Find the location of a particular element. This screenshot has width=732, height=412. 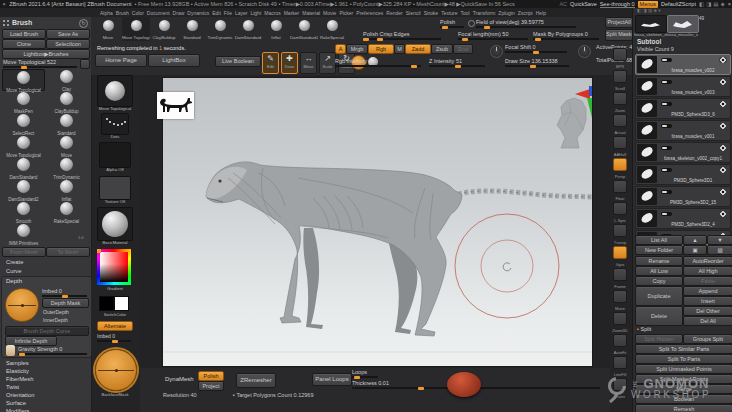

split-masked-button: Split Masked Points is located at coordinates (684, 379).